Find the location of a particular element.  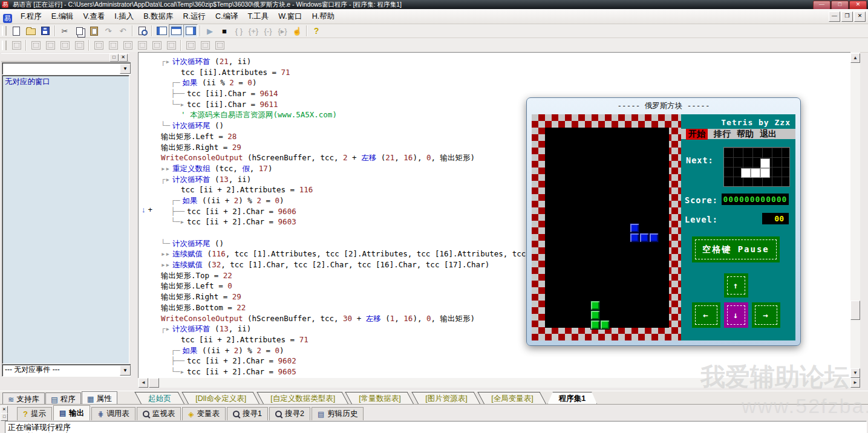

scroll-up-button: ▲ is located at coordinates (855, 58).